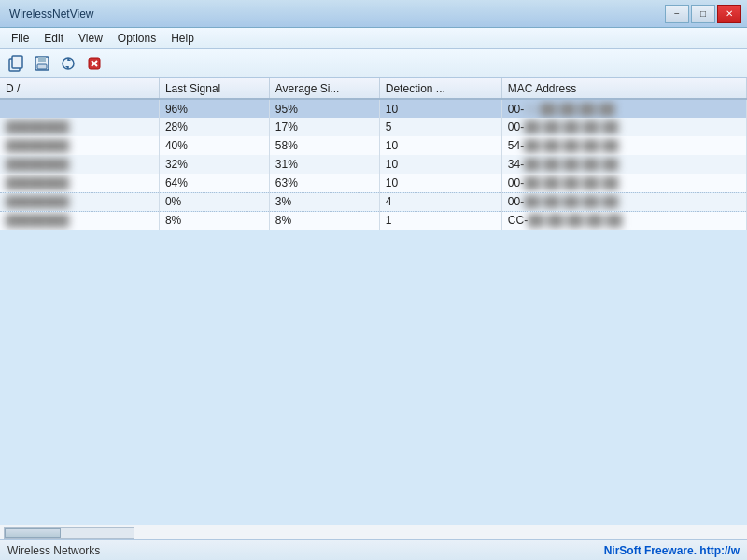 The image size is (747, 560). I want to click on table-row: ████████8%8%1CC-██-██-██-██-██, so click(374, 220).